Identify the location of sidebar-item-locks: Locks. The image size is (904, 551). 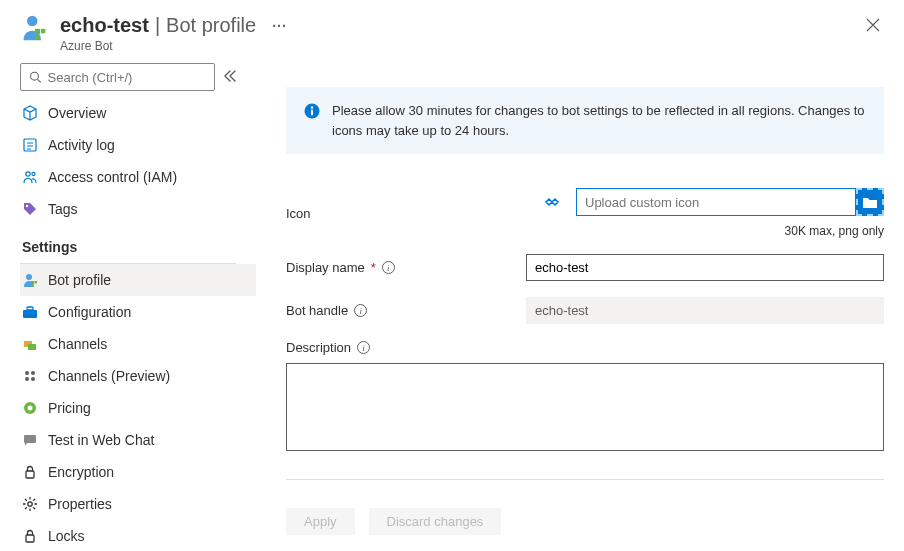
(138, 536).